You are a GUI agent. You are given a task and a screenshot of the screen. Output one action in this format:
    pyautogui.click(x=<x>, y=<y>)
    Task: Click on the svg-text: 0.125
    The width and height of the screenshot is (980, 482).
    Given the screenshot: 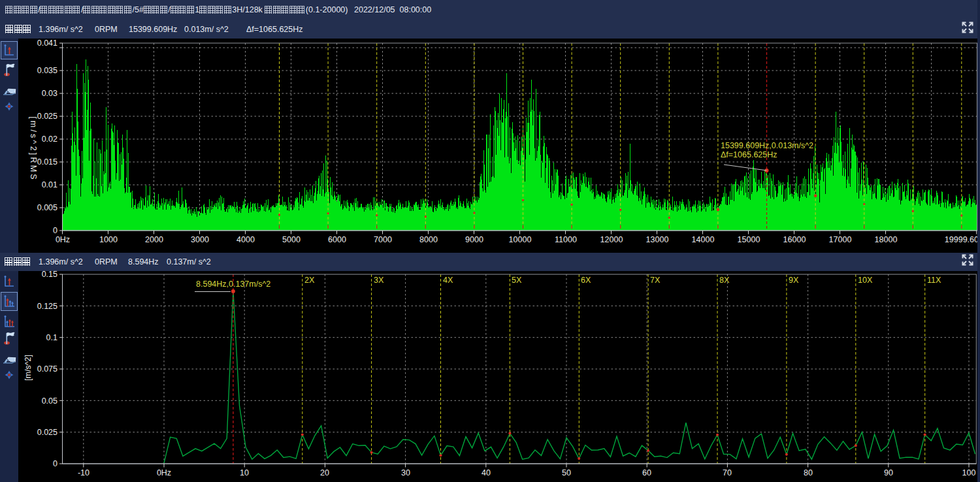 What is the action you would take?
    pyautogui.click(x=47, y=306)
    